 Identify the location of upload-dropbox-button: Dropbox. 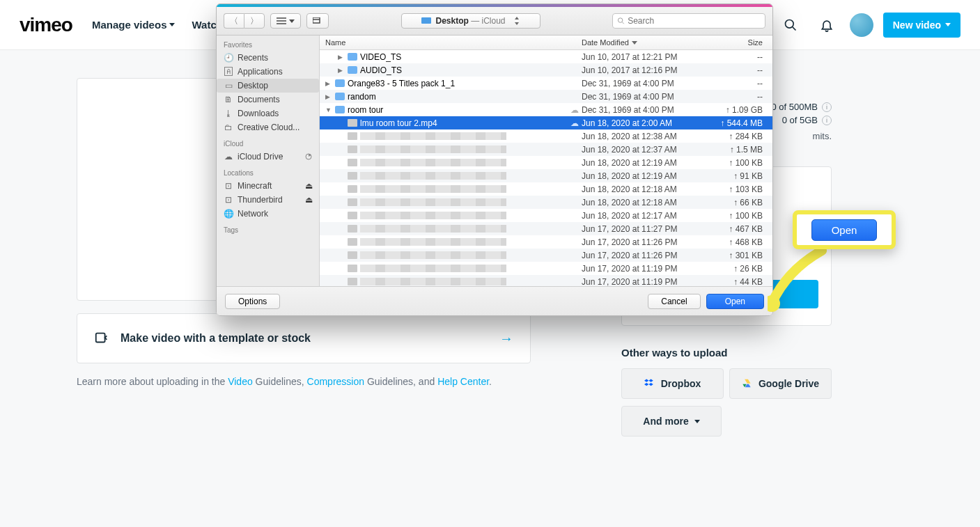
(673, 384).